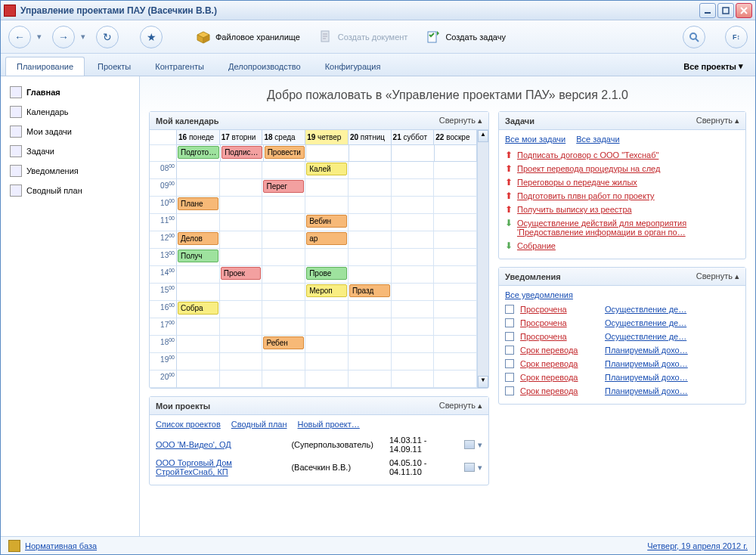 Image resolution: width=756 pixels, height=555 pixels. What do you see at coordinates (578, 182) in the screenshot?
I see `task-link: Переговоры о передаче жилых` at bounding box center [578, 182].